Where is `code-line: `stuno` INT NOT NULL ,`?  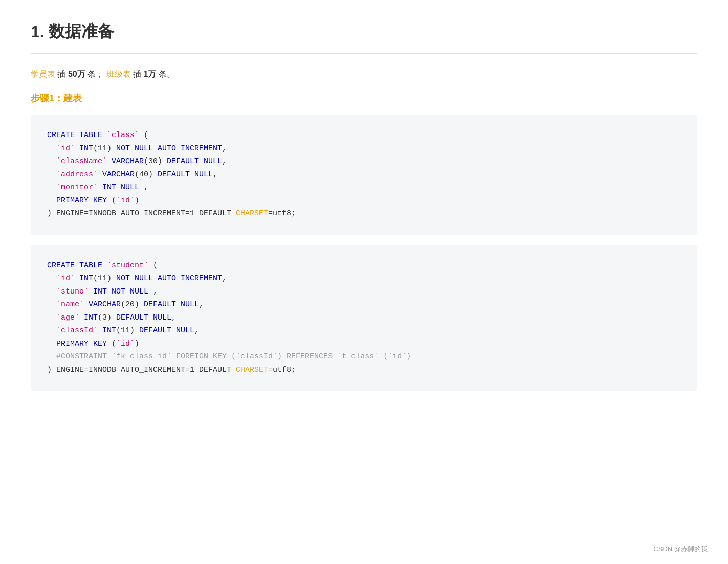 code-line: `stuno` INT NOT NULL , is located at coordinates (364, 292).